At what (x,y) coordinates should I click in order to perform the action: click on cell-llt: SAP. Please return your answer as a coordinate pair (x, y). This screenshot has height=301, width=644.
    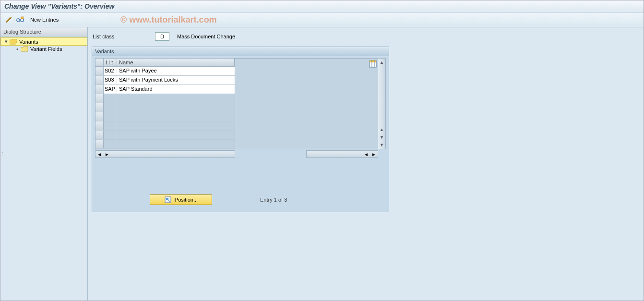
    Looking at the image, I should click on (110, 89).